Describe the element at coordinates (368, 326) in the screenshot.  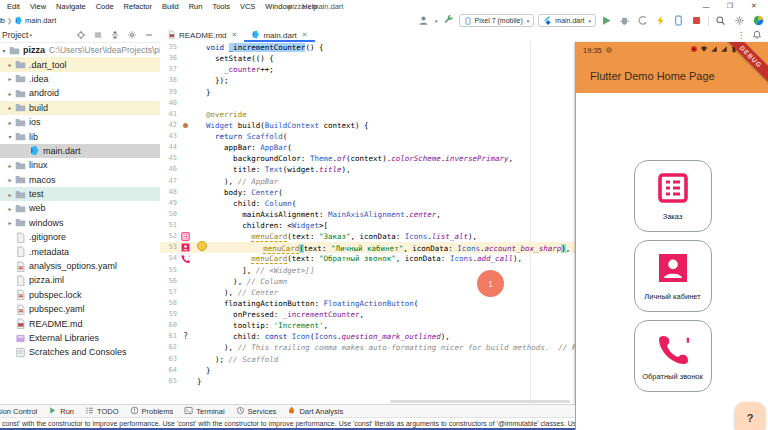
I see `code-line-60: 60 tooltip: 'Increment',` at that location.